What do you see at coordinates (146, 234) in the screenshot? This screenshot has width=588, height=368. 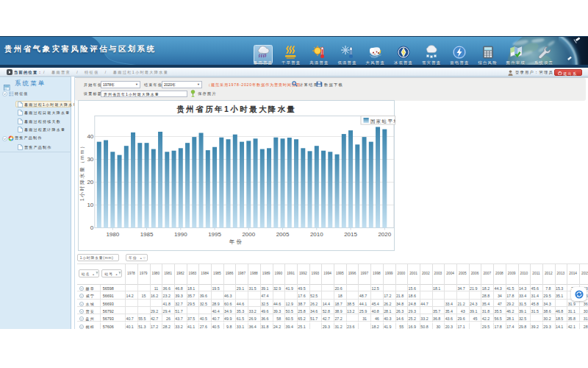 I see `svg-text: 1985` at bounding box center [146, 234].